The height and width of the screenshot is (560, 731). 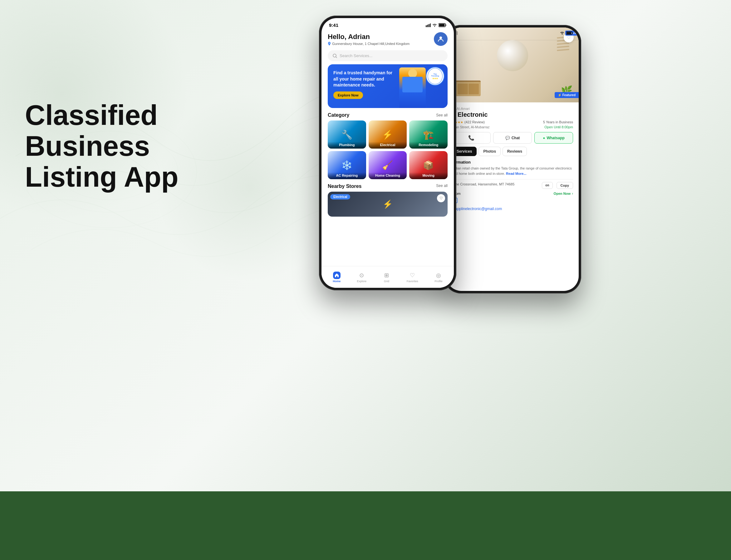 What do you see at coordinates (388, 165) in the screenshot?
I see `category-cleaning: 🧹 Home Cleaning` at bounding box center [388, 165].